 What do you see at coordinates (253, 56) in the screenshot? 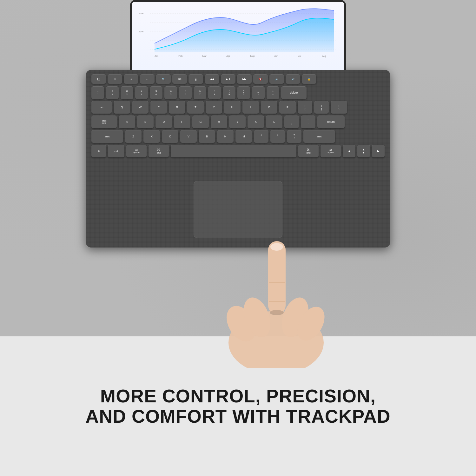
I see `svg-text: May` at bounding box center [253, 56].